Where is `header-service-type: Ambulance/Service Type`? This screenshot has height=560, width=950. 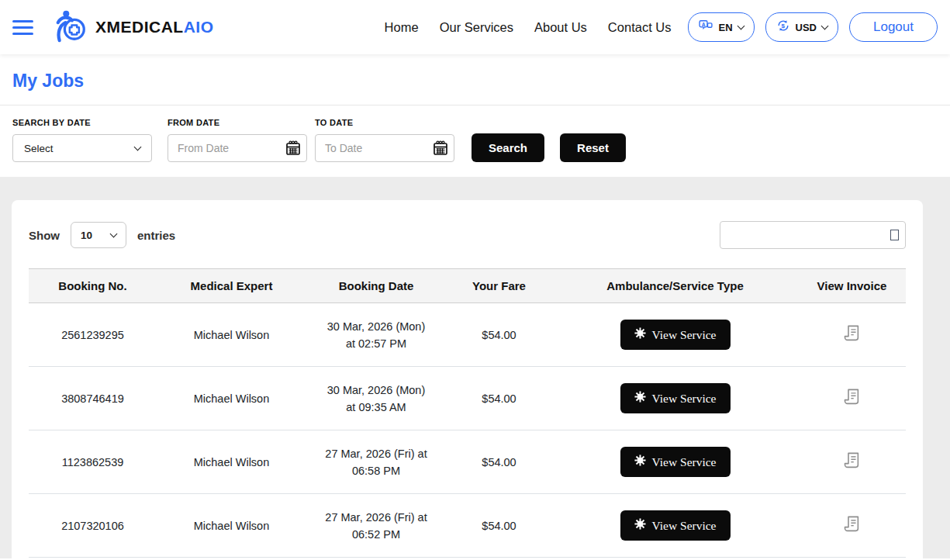 header-service-type: Ambulance/Service Type is located at coordinates (675, 286).